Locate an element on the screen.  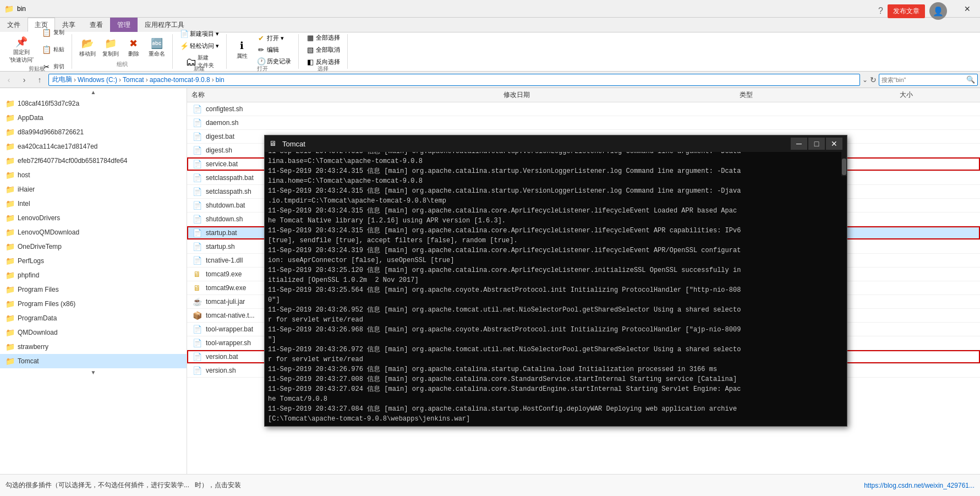
edit-button: ✏ 编辑 is located at coordinates (274, 50).